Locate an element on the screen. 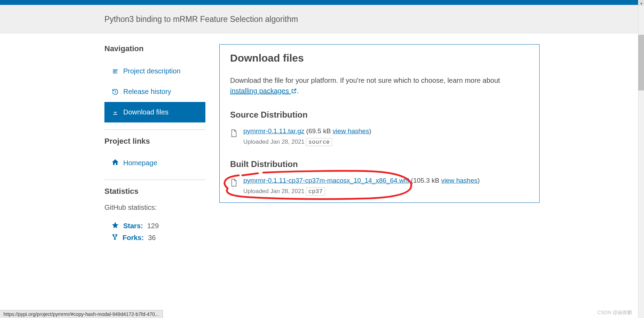  content-heading: Download files is located at coordinates (379, 58).